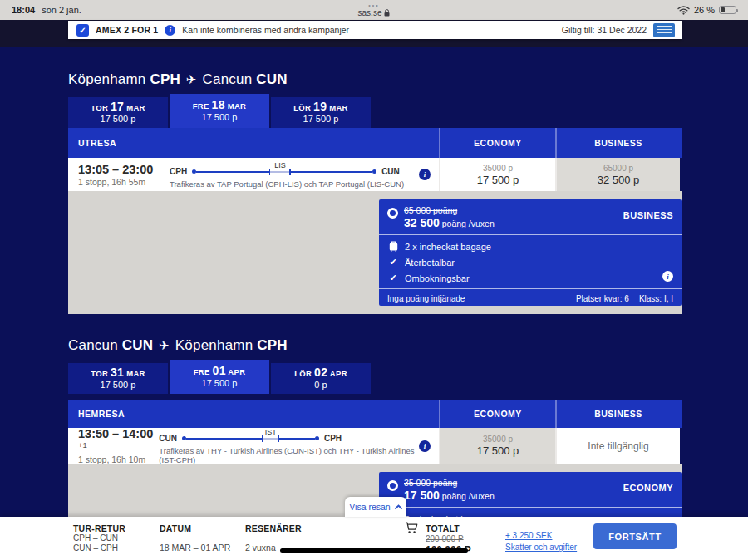  Describe the element at coordinates (289, 455) in the screenshot. I see `inbound-operator-text: Trafikeras av THY - Turkish Airlines (CU…` at that location.